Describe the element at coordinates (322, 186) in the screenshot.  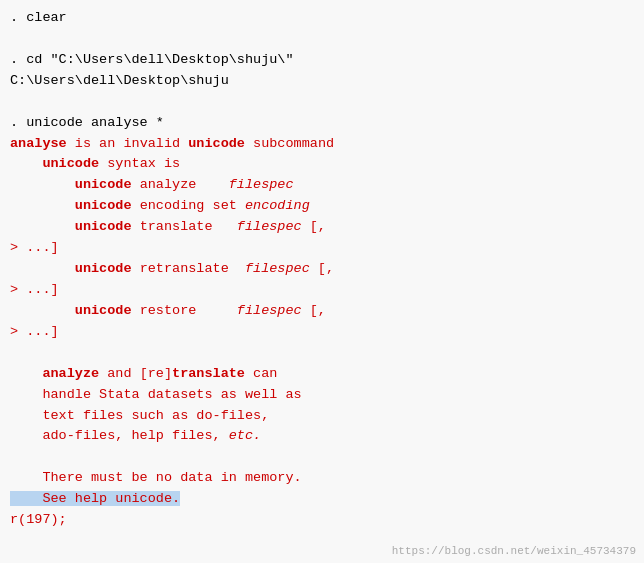
I see `line-analyze: unicode analyze filespec` at that location.